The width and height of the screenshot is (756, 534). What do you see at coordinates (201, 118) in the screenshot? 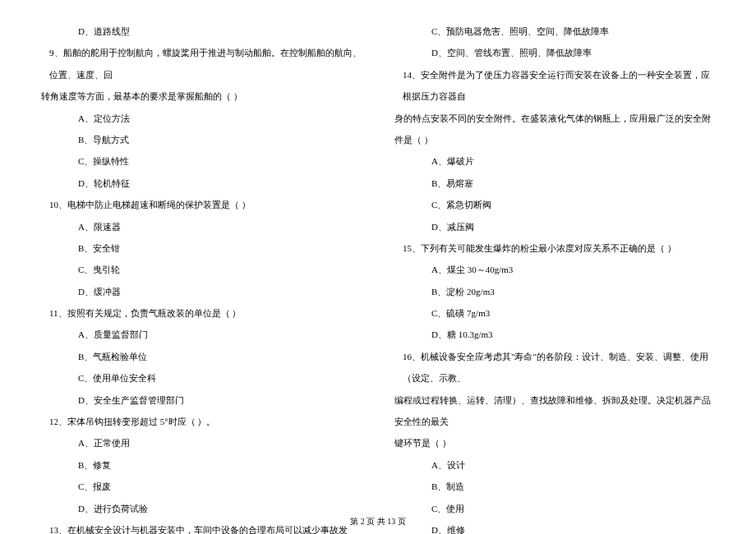
I see `q9-option-a: A、定位方法` at bounding box center [201, 118].